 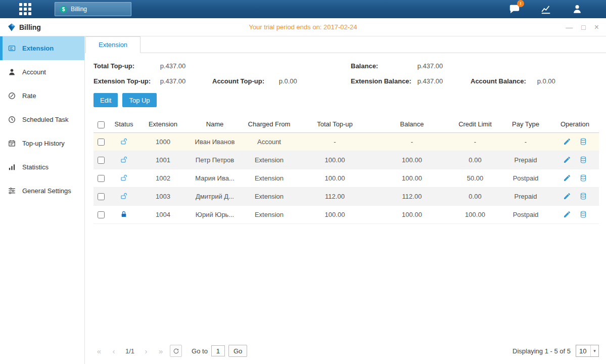 What do you see at coordinates (146, 351) in the screenshot?
I see `next-page-icon: ›` at bounding box center [146, 351].